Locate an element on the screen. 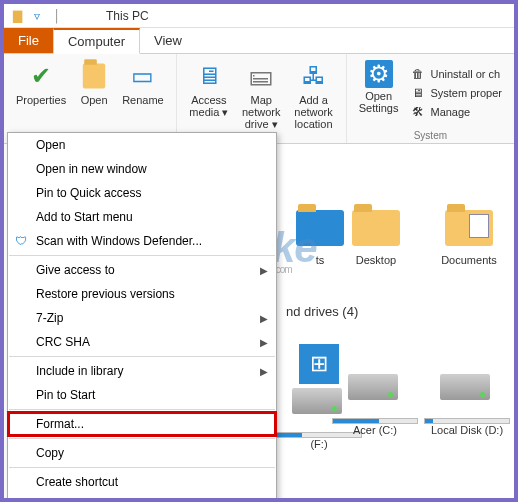 This screenshot has height=502, width=518. access-media-button: 🖥 Access media ▾ is located at coordinates (209, 95).